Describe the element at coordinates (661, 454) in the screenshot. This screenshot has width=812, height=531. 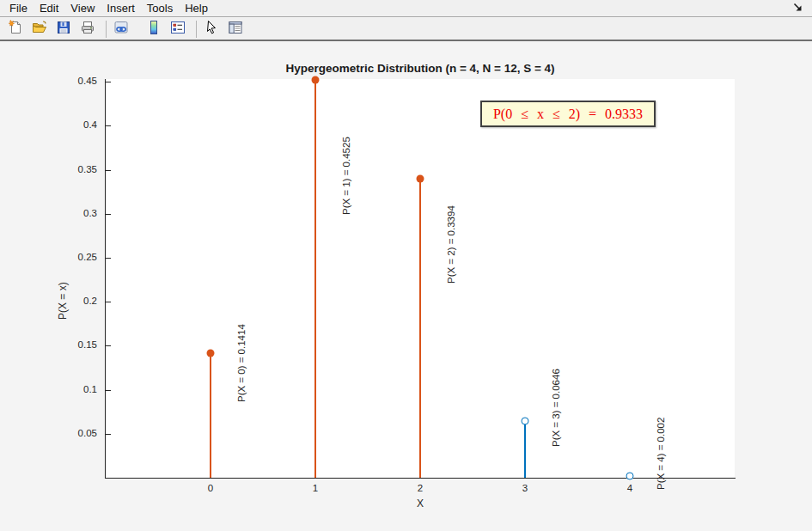
I see `stem-value-label: P(X = 4) = 0.002` at that location.